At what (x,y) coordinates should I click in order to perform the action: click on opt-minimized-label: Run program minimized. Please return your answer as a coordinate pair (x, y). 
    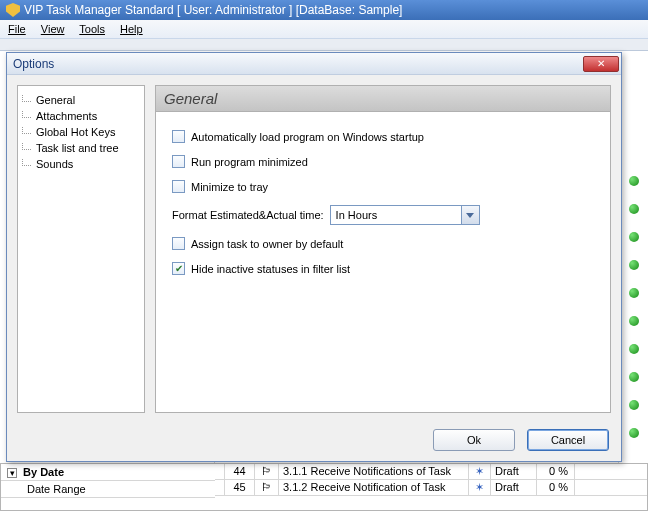
    Looking at the image, I should click on (250, 162).